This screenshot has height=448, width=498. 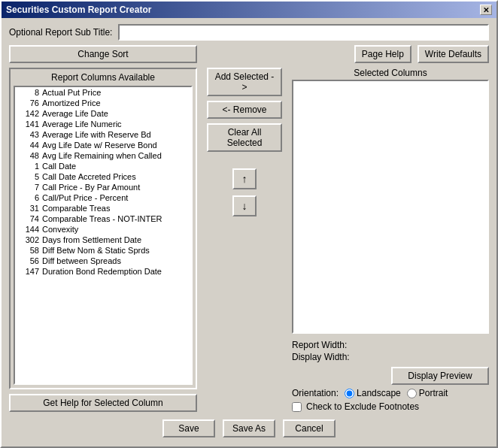 I want to click on page-help-button: Page Help, so click(x=383, y=54).